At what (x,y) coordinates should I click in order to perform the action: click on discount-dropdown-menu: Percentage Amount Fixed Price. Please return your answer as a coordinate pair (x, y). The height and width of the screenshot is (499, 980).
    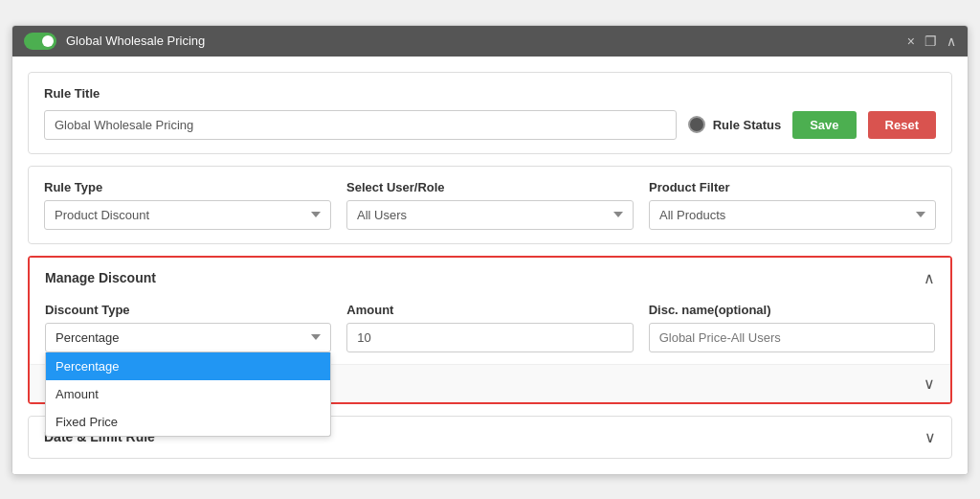
    Looking at the image, I should click on (188, 395).